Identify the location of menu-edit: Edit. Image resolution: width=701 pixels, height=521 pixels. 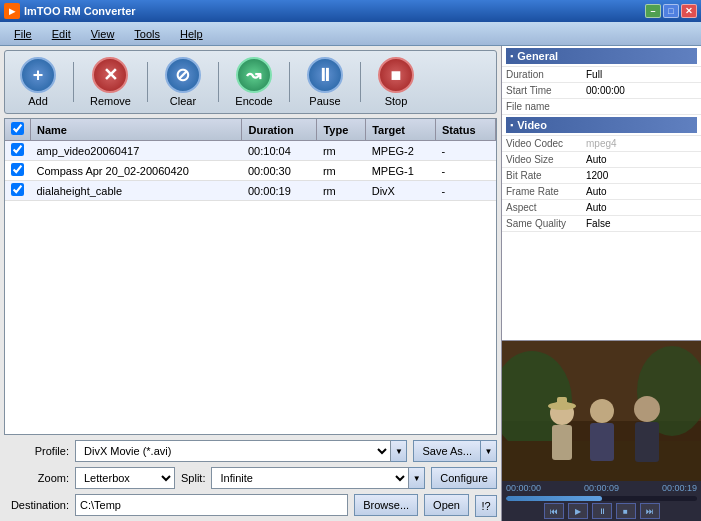
(62, 34).